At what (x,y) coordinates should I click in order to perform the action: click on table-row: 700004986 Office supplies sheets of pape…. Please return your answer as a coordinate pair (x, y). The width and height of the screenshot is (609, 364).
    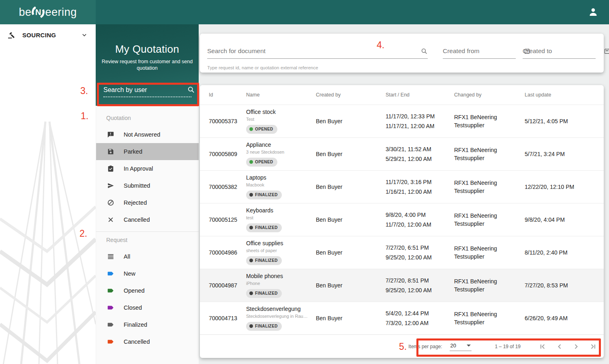
    Looking at the image, I should click on (402, 252).